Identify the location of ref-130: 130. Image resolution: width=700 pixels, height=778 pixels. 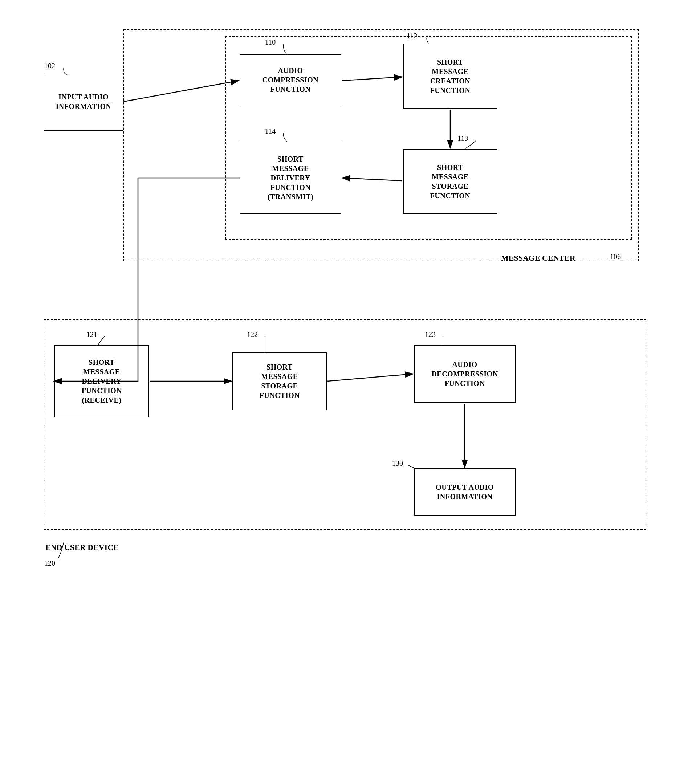
(398, 463).